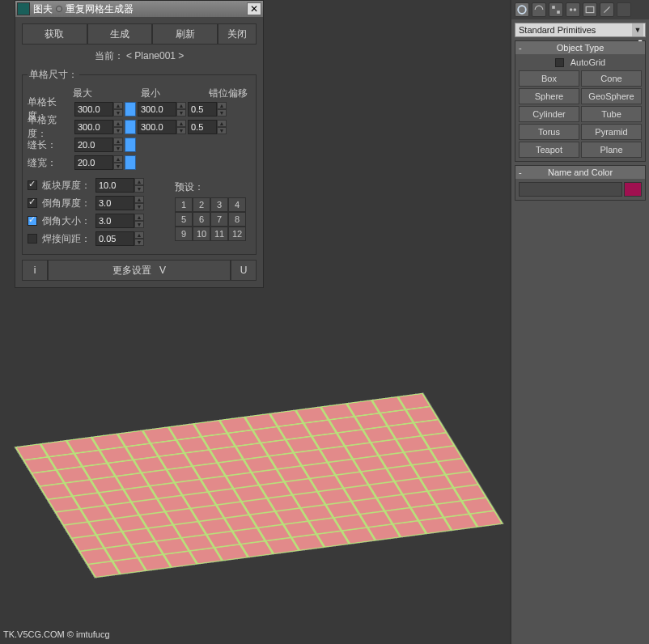 Image resolution: width=649 pixels, height=644 pixels. What do you see at coordinates (549, 78) in the screenshot?
I see `primitive-box-button: Box` at bounding box center [549, 78].